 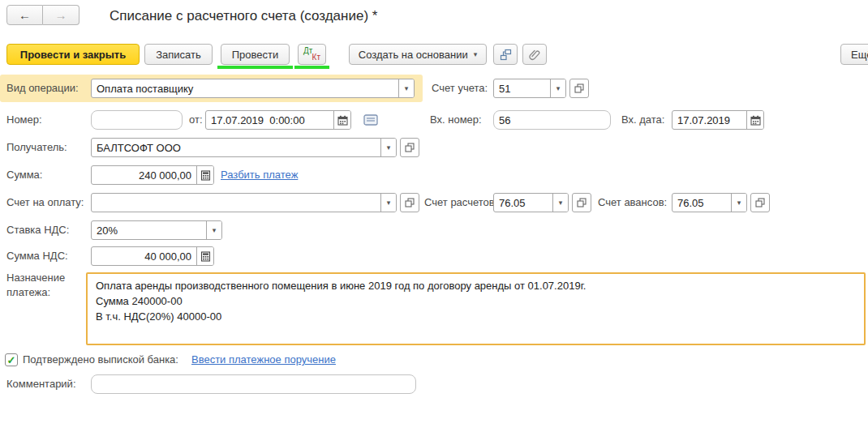 I want to click on advance-account-label: Счет авансов:, so click(x=633, y=203).